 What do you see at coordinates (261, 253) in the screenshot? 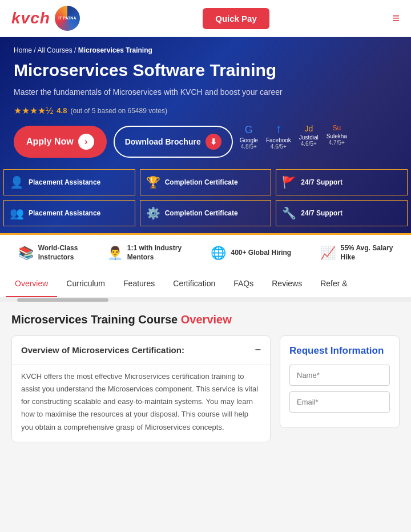
I see `hiring-label: 400+ Global Hiring` at bounding box center [261, 253].